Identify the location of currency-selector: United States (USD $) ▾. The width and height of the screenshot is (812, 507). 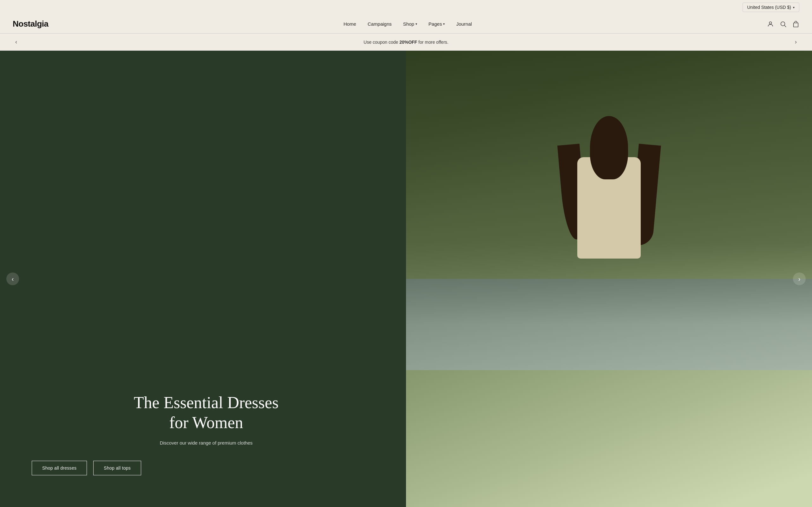
(771, 7).